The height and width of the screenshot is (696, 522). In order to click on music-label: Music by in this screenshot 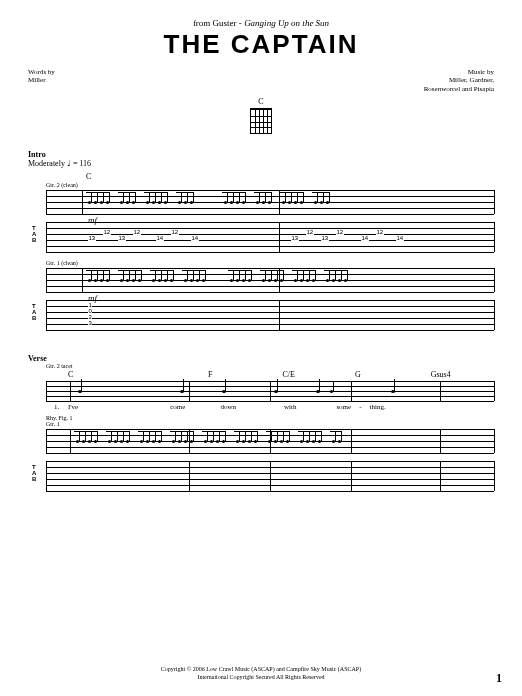, I will do `click(459, 72)`.